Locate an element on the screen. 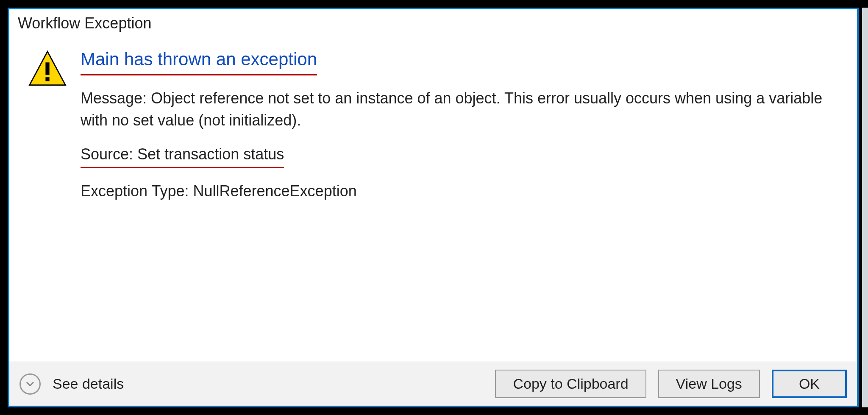 The image size is (868, 415). see-details-toggle: See details is located at coordinates (72, 384).